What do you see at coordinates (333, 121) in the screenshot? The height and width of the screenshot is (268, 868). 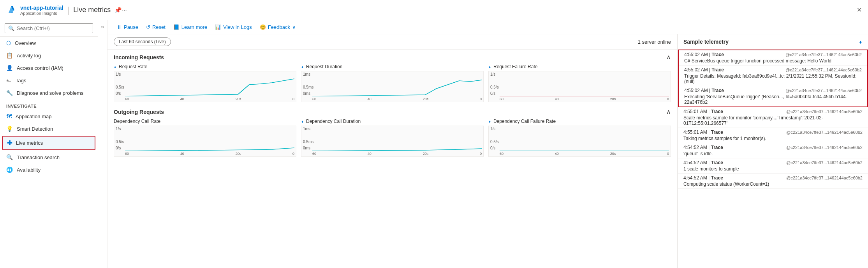 I see `dep-duration-title: Dependency Call Duration` at bounding box center [333, 121].